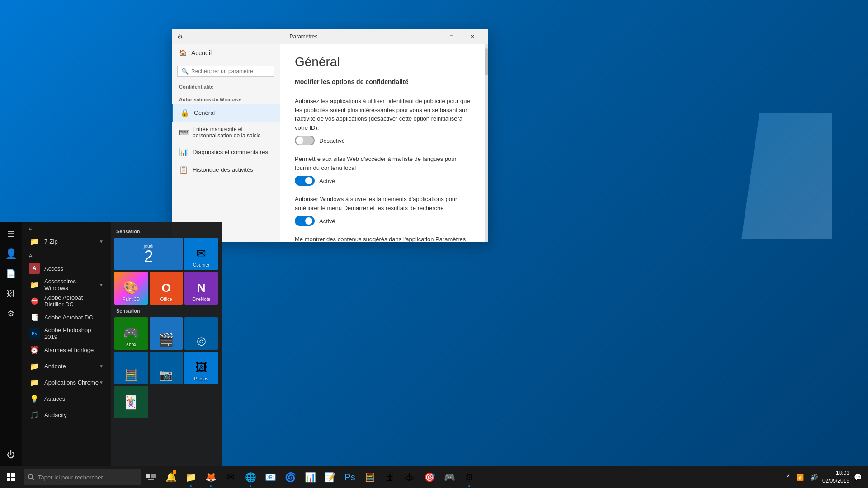  What do you see at coordinates (34, 317) in the screenshot?
I see `app-icon-acrobat-dc: 📑` at bounding box center [34, 317].